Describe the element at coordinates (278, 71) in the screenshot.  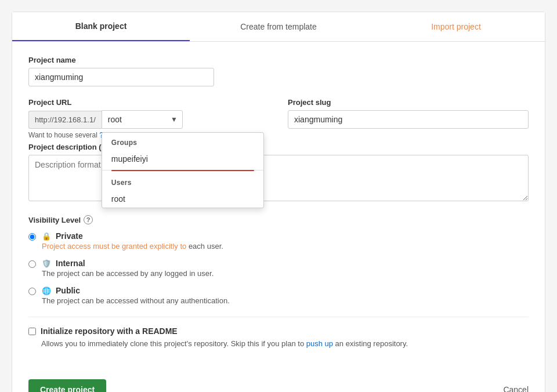
I see `project-name-group: Project name` at that location.